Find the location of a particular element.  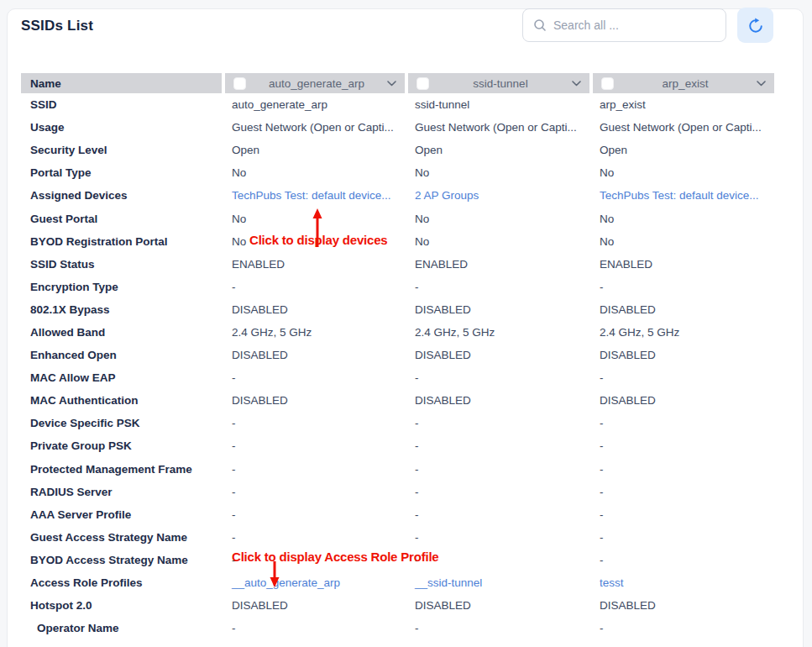

column-header-label: ssid-tunnel is located at coordinates (500, 84).